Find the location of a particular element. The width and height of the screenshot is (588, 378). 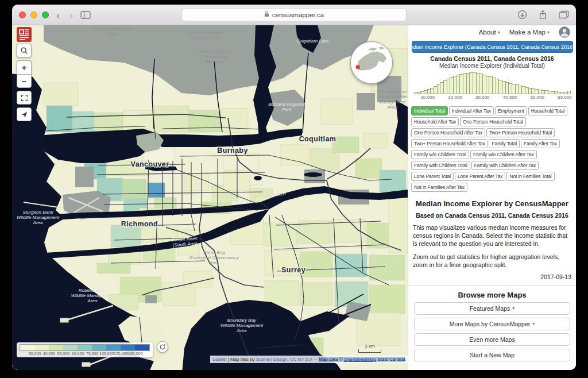

close-window-button is located at coordinates (22, 15).